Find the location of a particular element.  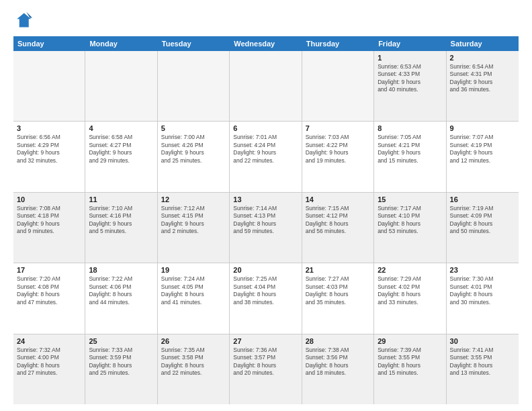

calendar-cell: 1Sunrise: 6:53 AM Sunset: 4:33 PM Daylig… is located at coordinates (410, 86).